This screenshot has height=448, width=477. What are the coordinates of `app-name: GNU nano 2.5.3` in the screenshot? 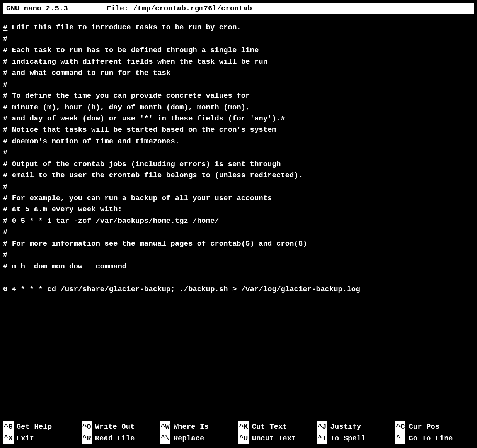 It's located at (45, 8).